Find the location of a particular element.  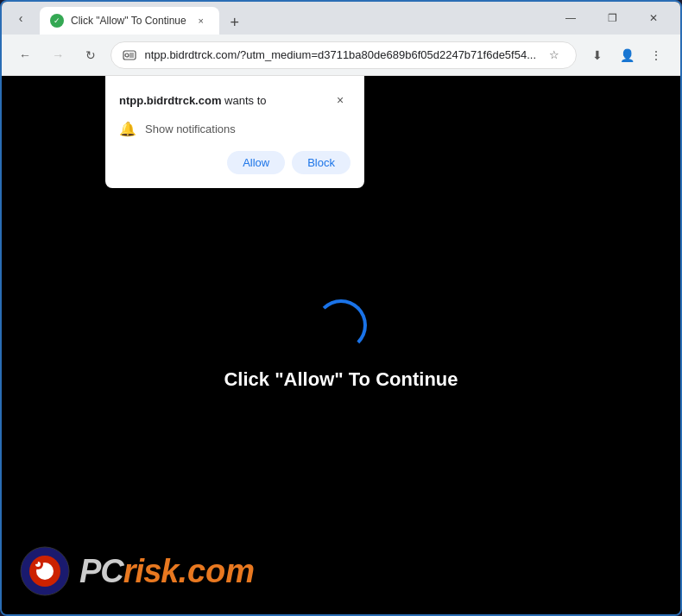

popup-wants-to: wants to is located at coordinates (245, 100).